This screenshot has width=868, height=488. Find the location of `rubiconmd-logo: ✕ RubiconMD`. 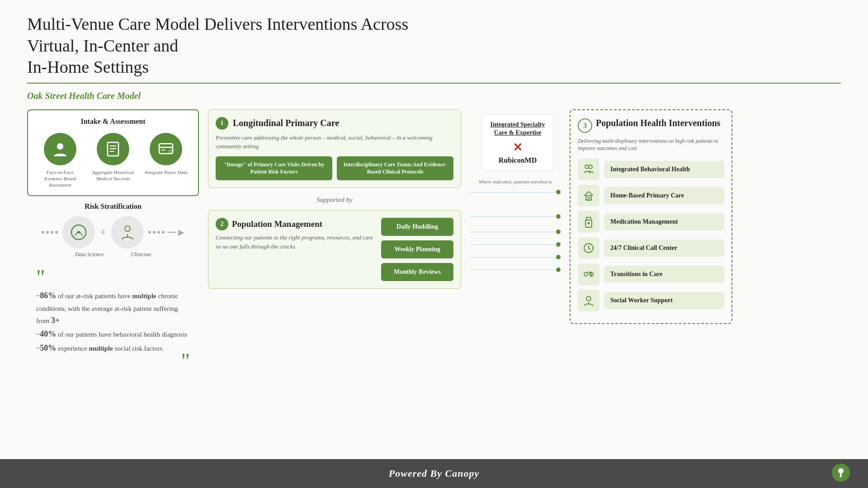

rubiconmd-logo: ✕ RubiconMD is located at coordinates (518, 153).